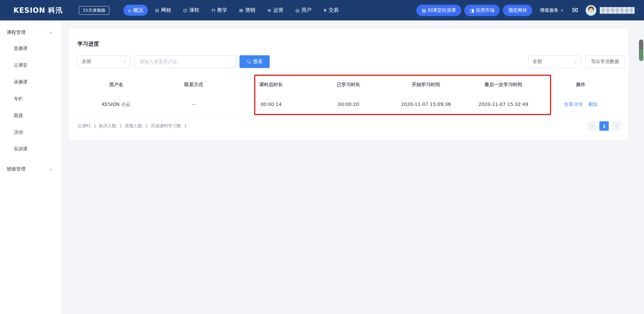 This screenshot has height=314, width=644. Describe the element at coordinates (241, 10) in the screenshot. I see `marketing-gift-icon: ⊞` at that location.